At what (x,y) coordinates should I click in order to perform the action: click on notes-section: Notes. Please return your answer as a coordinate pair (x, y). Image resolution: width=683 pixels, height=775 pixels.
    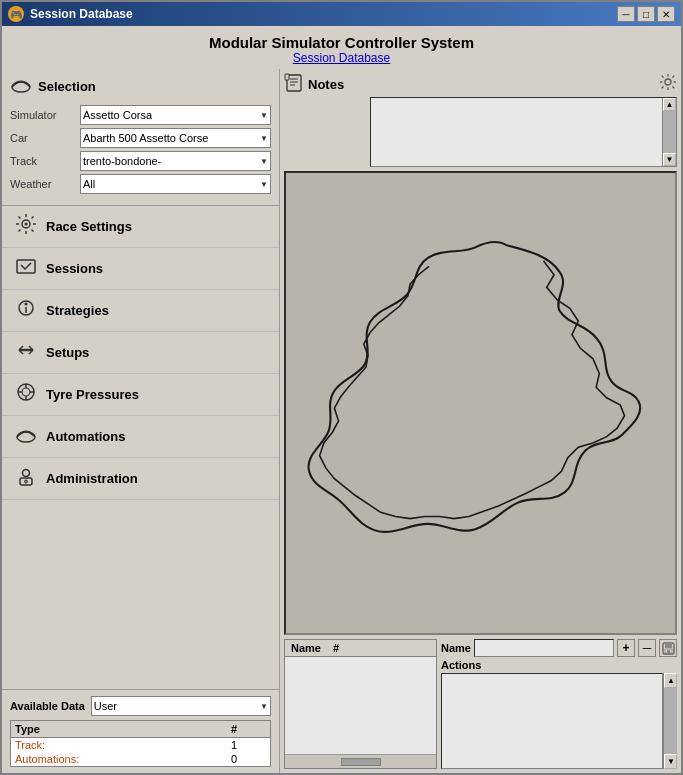
    Looking at the image, I should click on (480, 120).